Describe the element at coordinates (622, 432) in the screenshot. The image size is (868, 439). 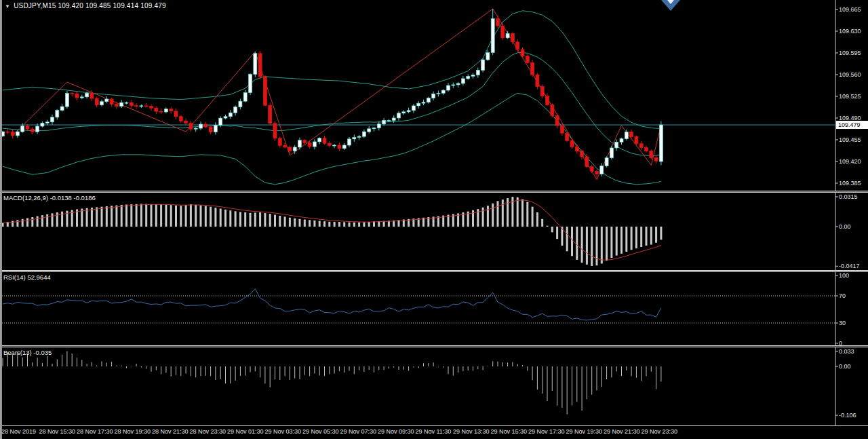
I see `time-tick-label: 29 Nov 21:30` at that location.